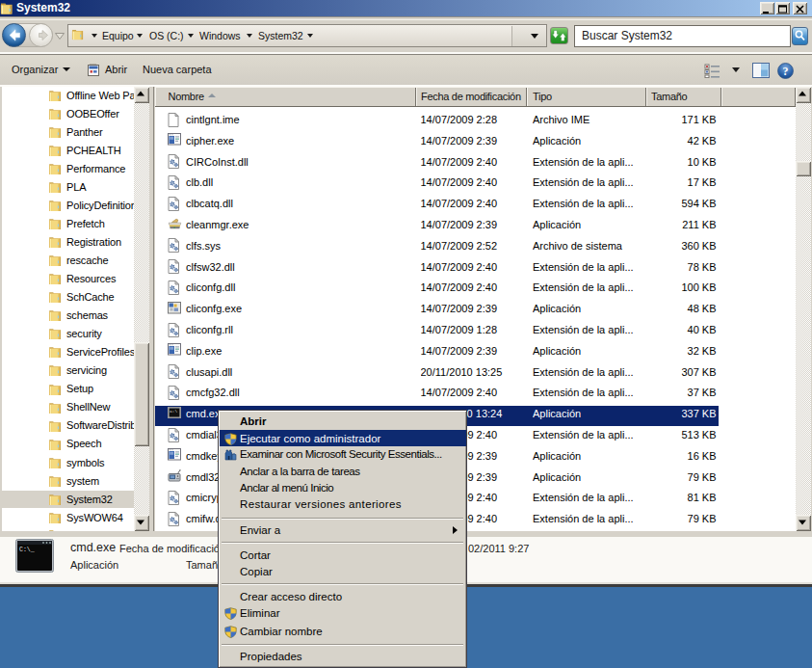 The width and height of the screenshot is (812, 668). I want to click on svg-text: C:\_, so click(27, 549).